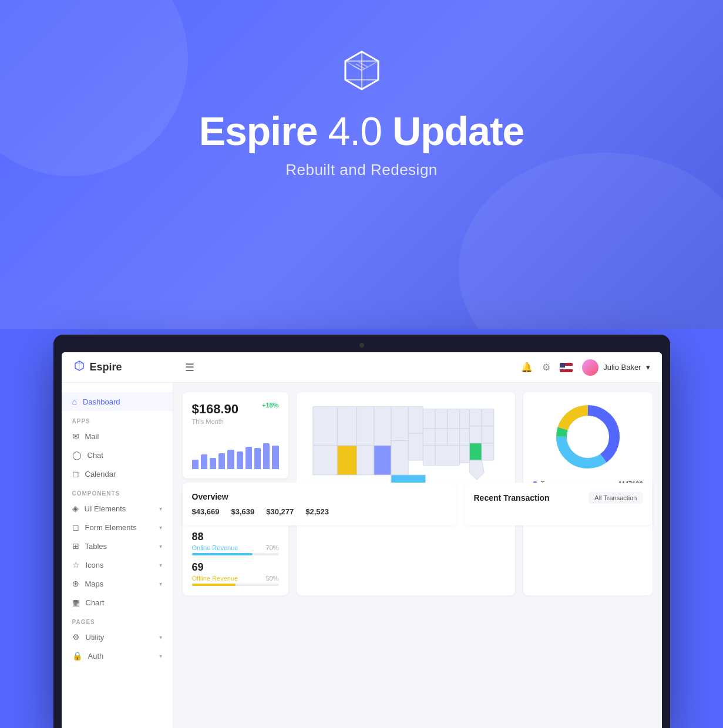 The image size is (723, 728). Describe the element at coordinates (214, 585) in the screenshot. I see `offline-bar-fill` at that location.